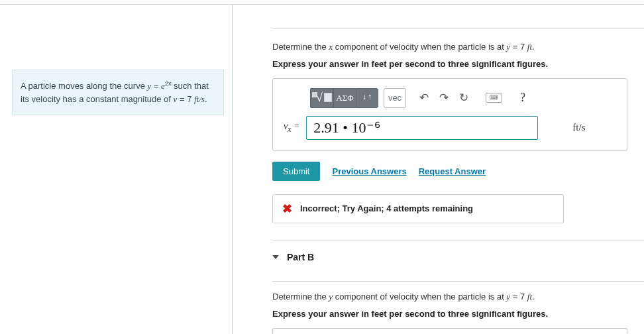 This screenshot has height=334, width=644. I want to click on caret-down-icon, so click(276, 257).